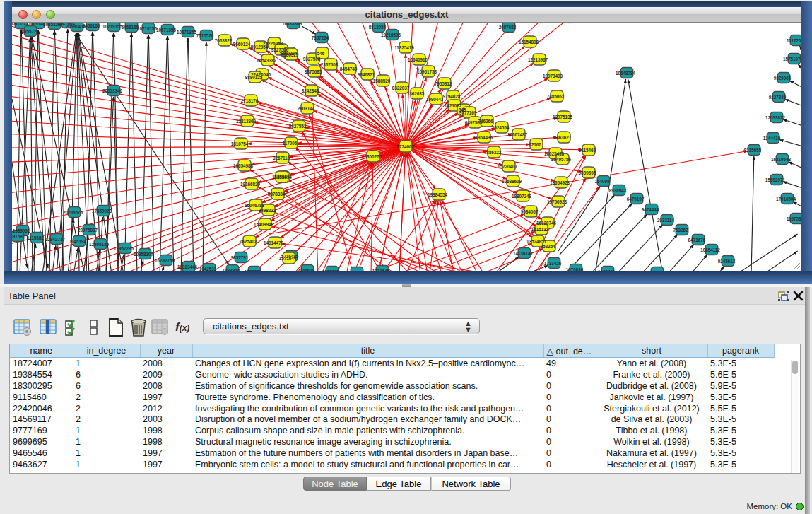  What do you see at coordinates (165, 260) in the screenshot?
I see `svg-text: 16782759` at bounding box center [165, 260].